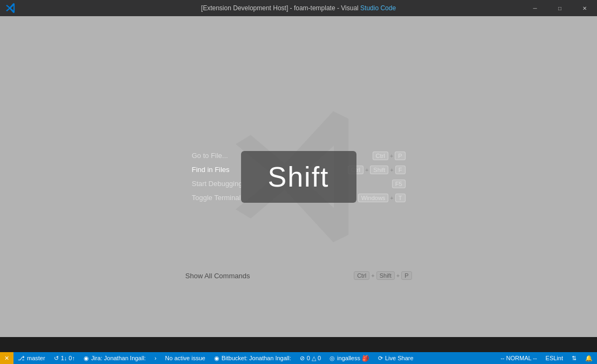 The image size is (597, 364). I want to click on title-bar: [Extension Development Host] - foam-temp…, so click(299, 8).